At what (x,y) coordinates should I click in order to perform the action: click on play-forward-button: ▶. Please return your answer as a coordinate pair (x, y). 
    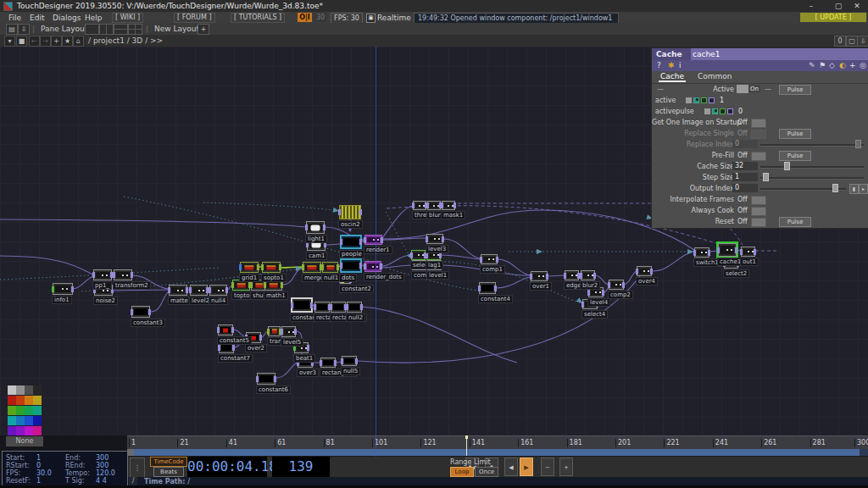
    Looking at the image, I should click on (526, 467).